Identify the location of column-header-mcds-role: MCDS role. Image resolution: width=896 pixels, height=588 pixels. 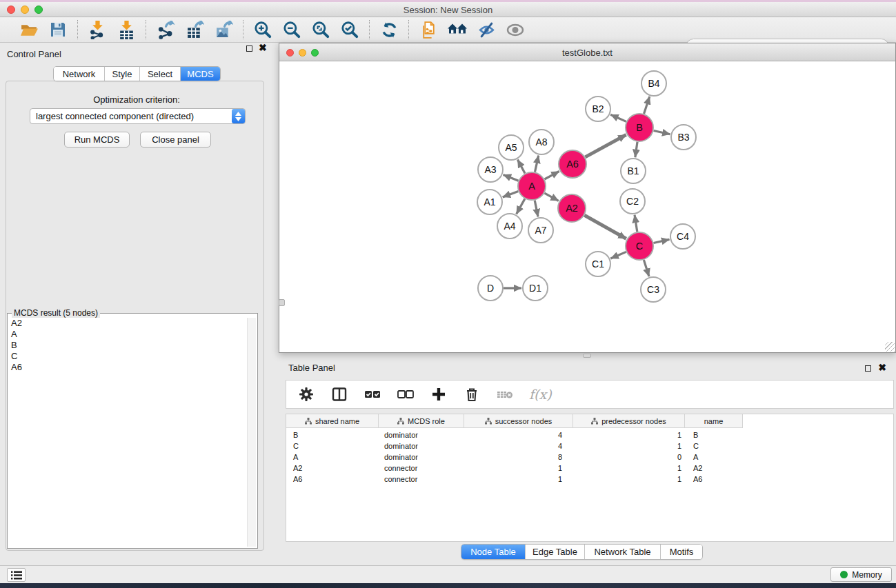
(421, 420).